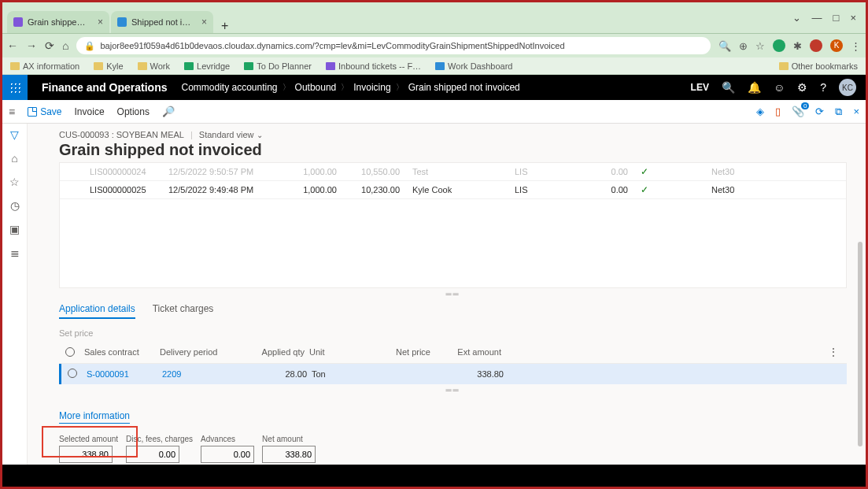 The height and width of the screenshot is (489, 868). Describe the element at coordinates (700, 87) in the screenshot. I see `company-label: LEV` at that location.